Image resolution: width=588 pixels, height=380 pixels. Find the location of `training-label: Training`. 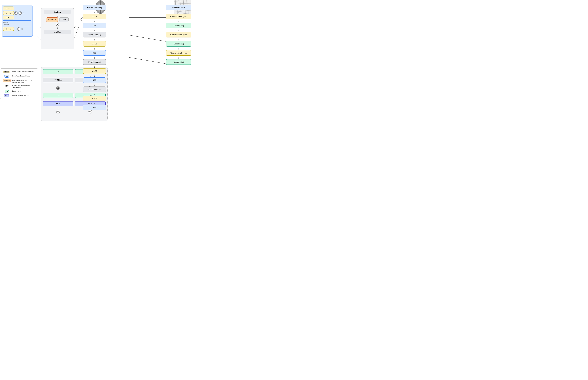

training-label: Training is located at coordinates (17, 22).